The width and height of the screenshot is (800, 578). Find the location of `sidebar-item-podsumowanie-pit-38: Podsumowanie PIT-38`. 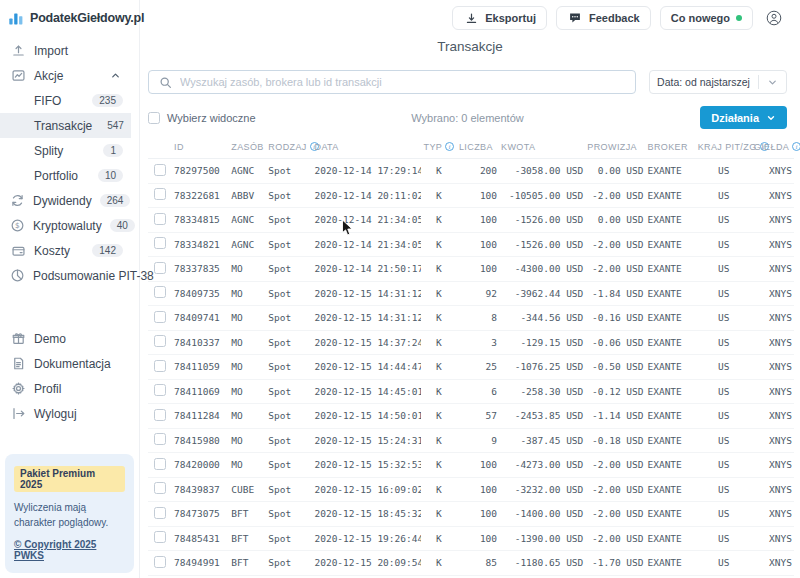

sidebar-item-podsumowanie-pit-38: Podsumowanie PIT-38 is located at coordinates (66, 276).